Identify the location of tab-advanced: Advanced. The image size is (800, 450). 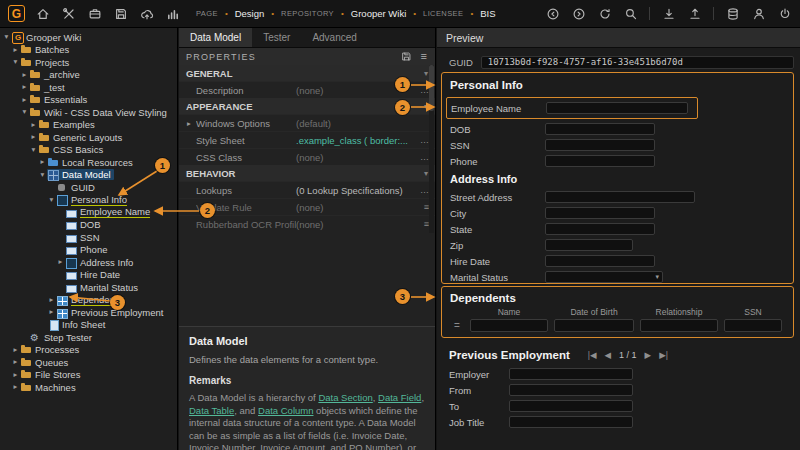
(334, 38).